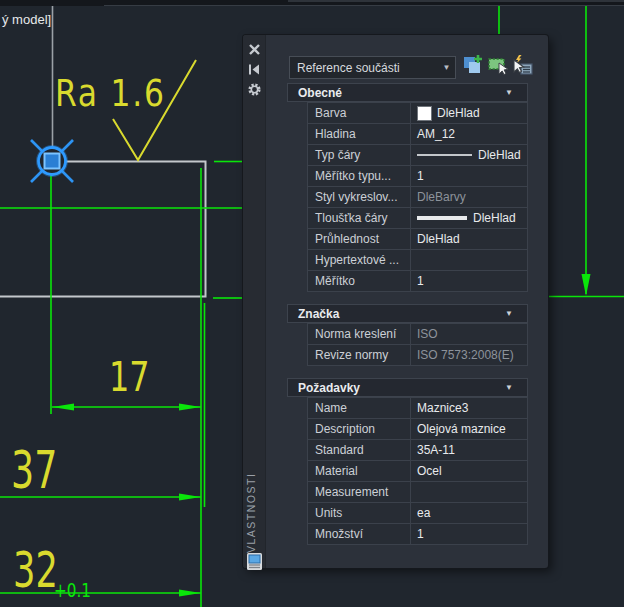  What do you see at coordinates (469, 450) in the screenshot?
I see `property-value: 35A-11` at bounding box center [469, 450].